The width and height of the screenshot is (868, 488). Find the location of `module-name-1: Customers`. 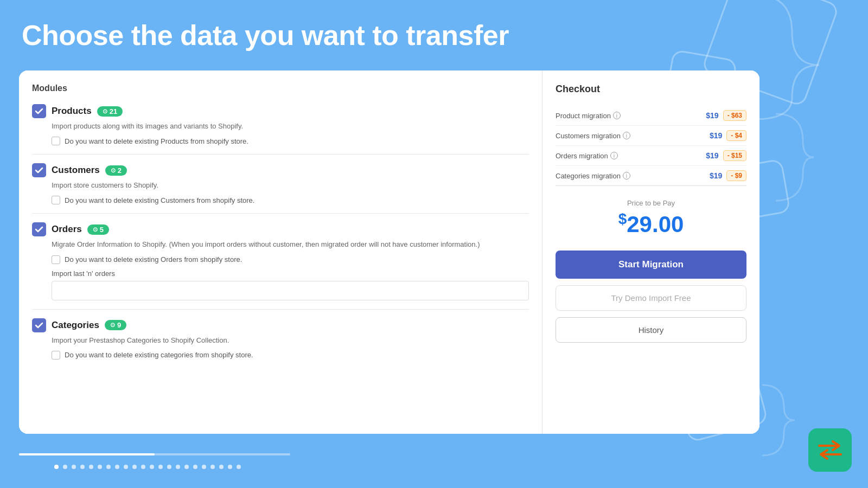

module-name-1: Customers is located at coordinates (76, 170).